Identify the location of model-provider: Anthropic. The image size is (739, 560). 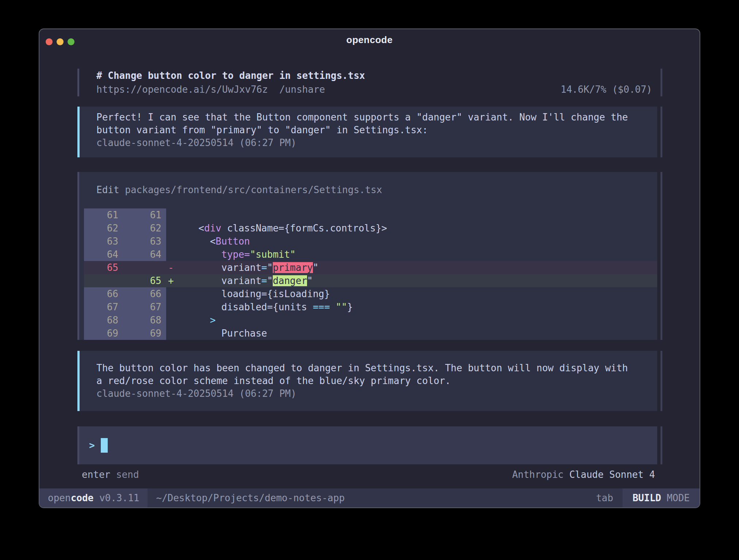
(541, 475).